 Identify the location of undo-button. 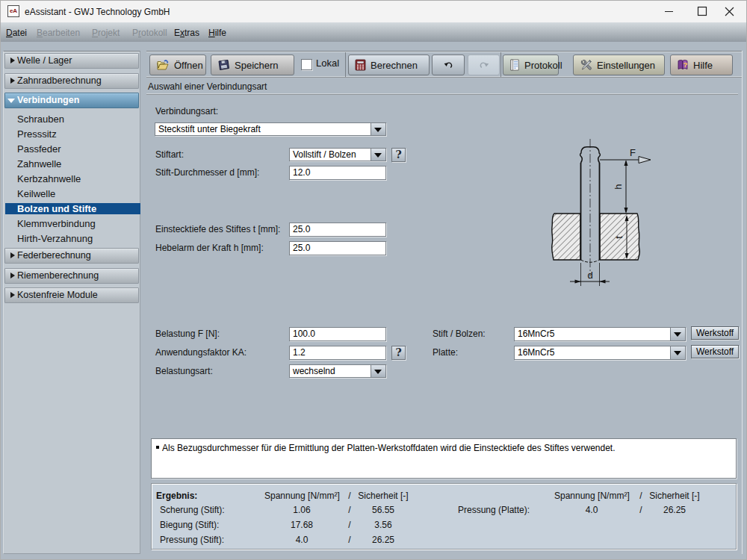
(448, 65).